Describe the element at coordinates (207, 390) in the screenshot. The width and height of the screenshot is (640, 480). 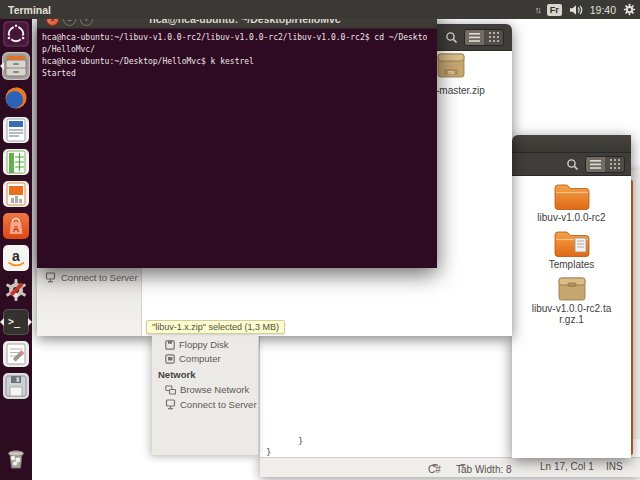
I see `sidebar-item-browse-network: Browse Network` at that location.